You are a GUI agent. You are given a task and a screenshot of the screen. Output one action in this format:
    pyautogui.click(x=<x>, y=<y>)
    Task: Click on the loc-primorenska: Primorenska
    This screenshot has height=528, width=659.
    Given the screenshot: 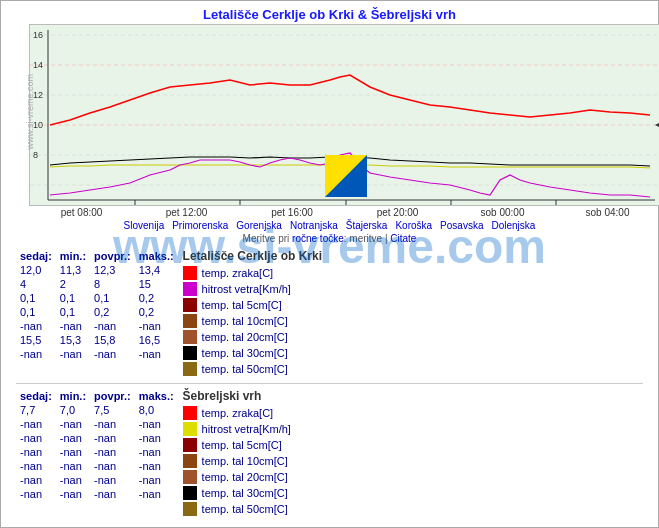 What is the action you would take?
    pyautogui.click(x=200, y=226)
    